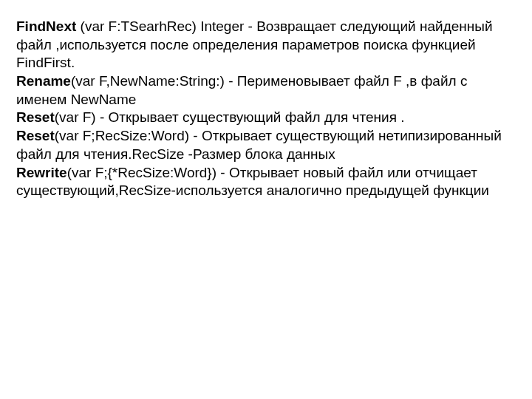 The height and width of the screenshot is (399, 532). Describe the element at coordinates (46, 27) in the screenshot. I see `func-name: FindNext` at that location.